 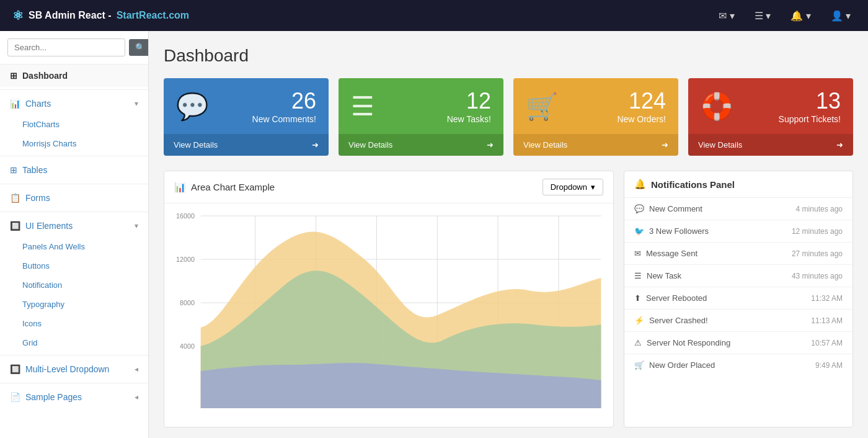 What do you see at coordinates (688, 342) in the screenshot?
I see `notif-label: Server Not Responding` at bounding box center [688, 342].